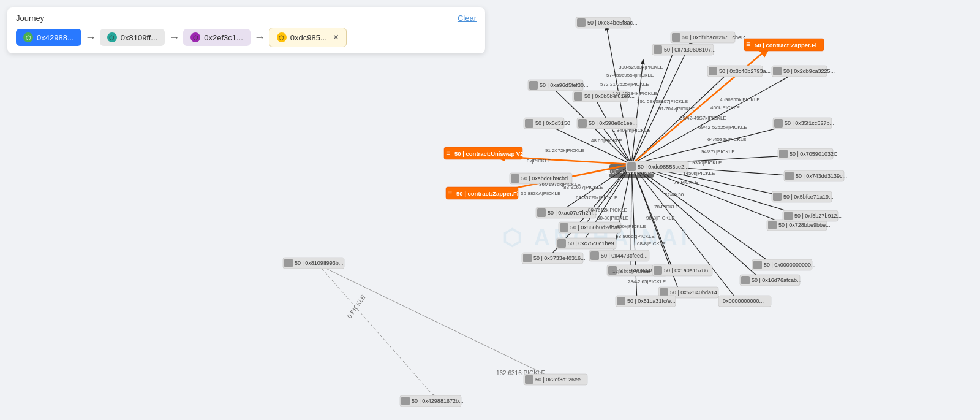 This screenshot has width=980, height=420. What do you see at coordinates (546, 178) in the screenshot?
I see `svg-text: 50 | 0xabdc6b9cbd...` at bounding box center [546, 178].